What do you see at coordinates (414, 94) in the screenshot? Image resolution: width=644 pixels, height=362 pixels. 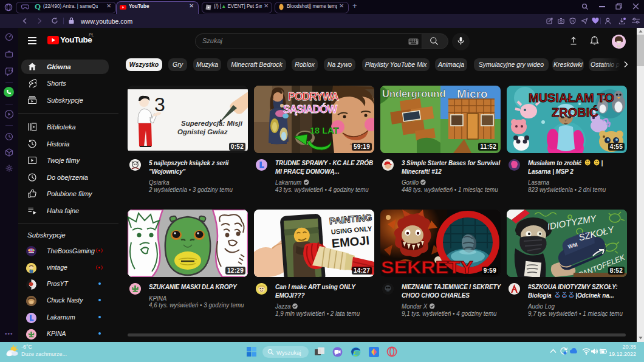 I see `svg-text: Underground` at bounding box center [414, 94].